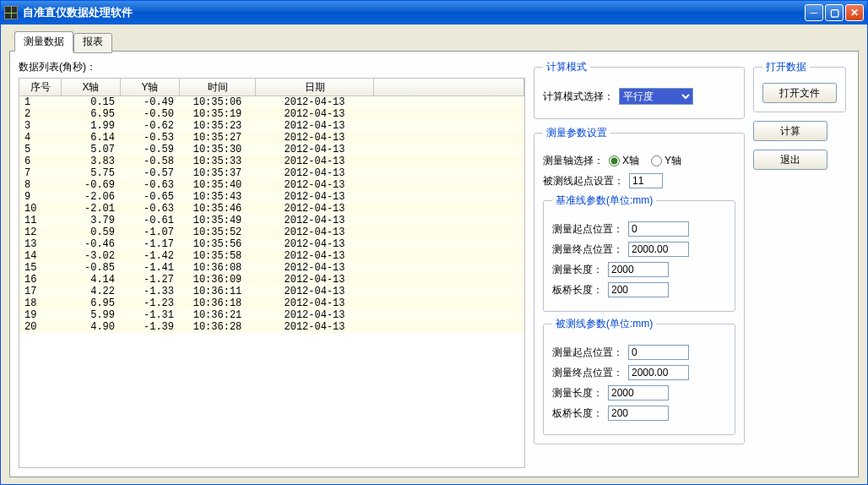 This screenshot has width=868, height=485. Describe the element at coordinates (41, 150) in the screenshot. I see `cell-index: 5` at that location.